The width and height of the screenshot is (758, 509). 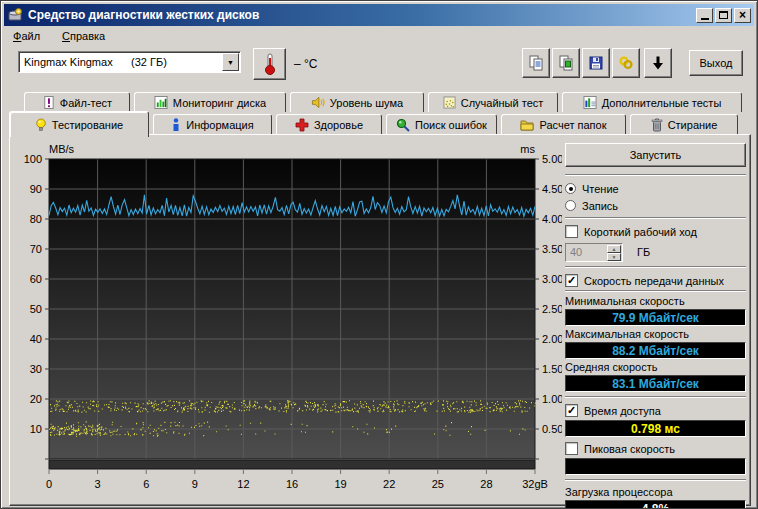 What do you see at coordinates (552, 399) in the screenshot?
I see `svg-text: 1.00` at bounding box center [552, 399].